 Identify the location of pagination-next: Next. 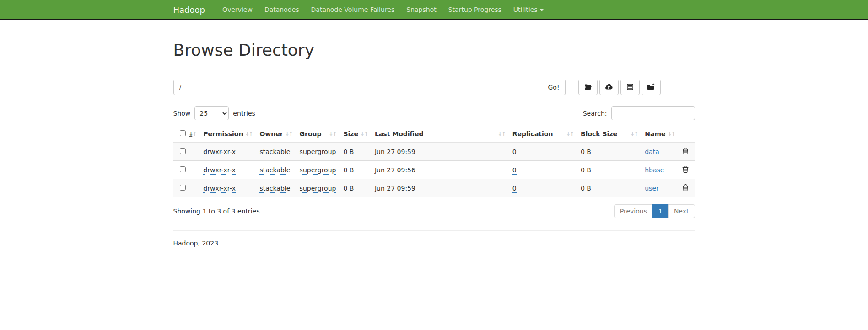
(682, 211).